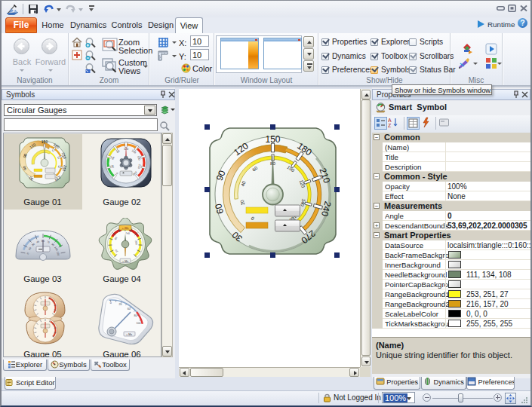 The image size is (532, 407). I want to click on svg-text: 80, so click(135, 316).